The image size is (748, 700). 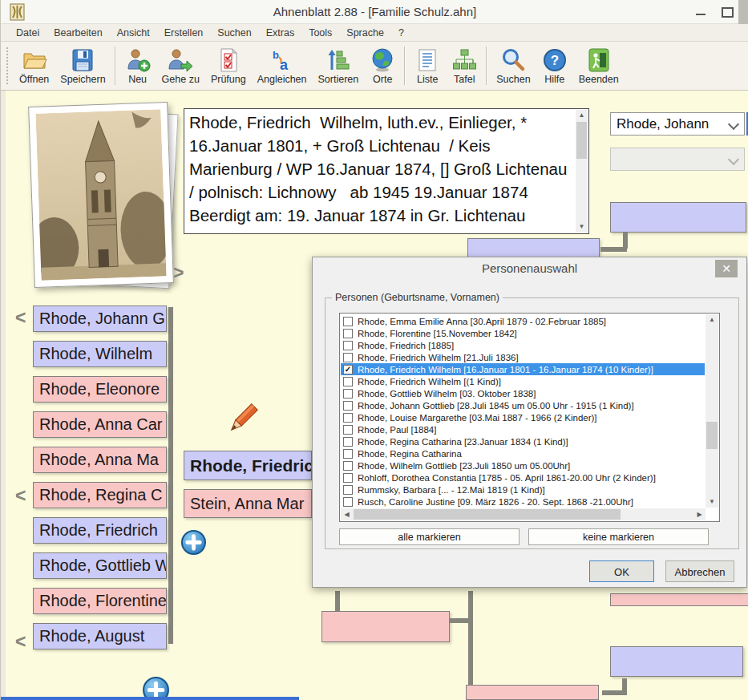 I want to click on scroll-right-icon: ▶, so click(x=699, y=515).